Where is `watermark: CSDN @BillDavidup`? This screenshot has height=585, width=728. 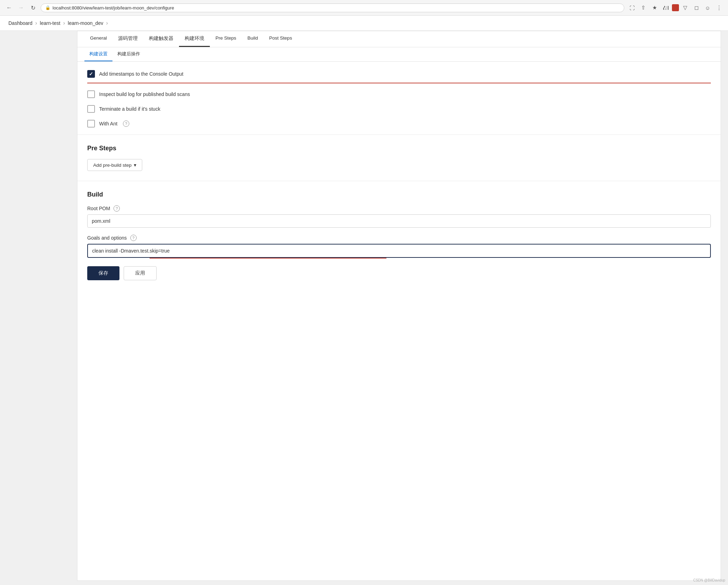
watermark: CSDN @BillDavidup is located at coordinates (709, 580).